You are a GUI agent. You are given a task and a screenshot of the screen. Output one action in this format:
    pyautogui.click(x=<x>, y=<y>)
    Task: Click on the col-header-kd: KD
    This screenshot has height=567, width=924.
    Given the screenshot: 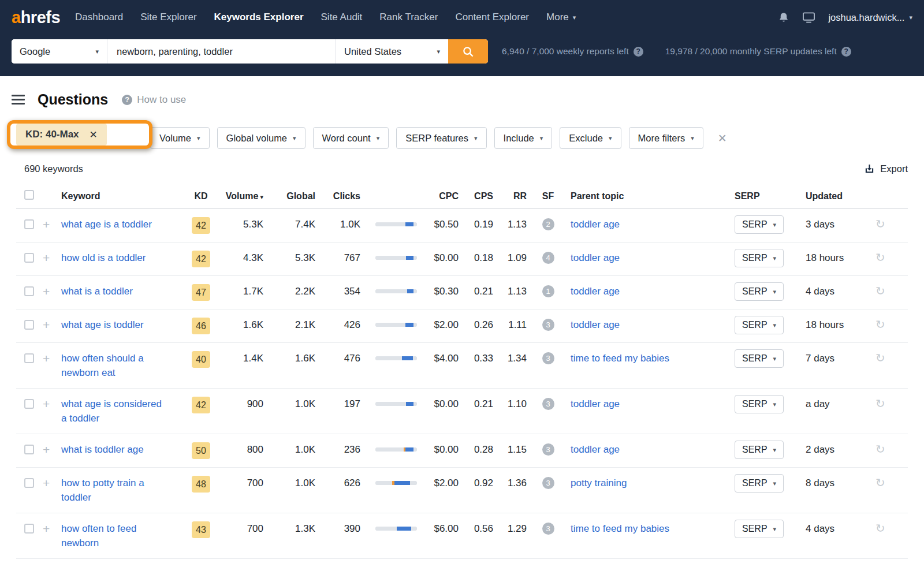 What is the action you would take?
    pyautogui.click(x=201, y=196)
    